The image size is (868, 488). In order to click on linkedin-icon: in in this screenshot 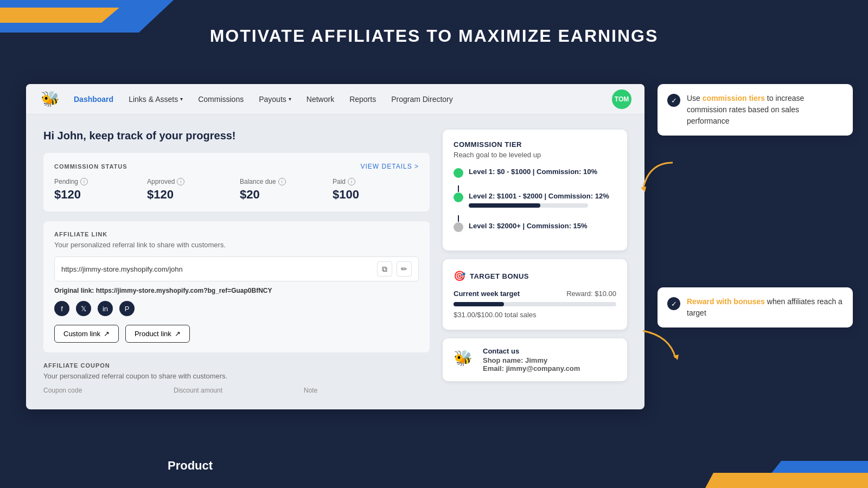, I will do `click(105, 309)`.